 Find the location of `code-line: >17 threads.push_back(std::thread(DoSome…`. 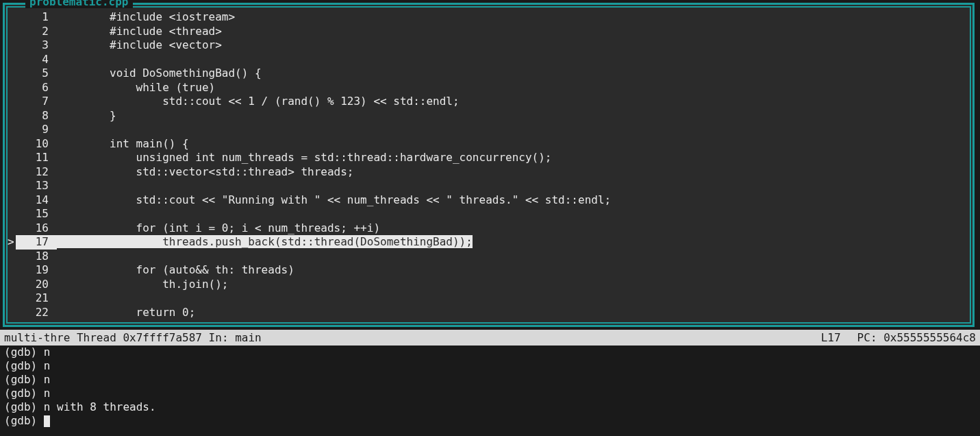

code-line: >17 threads.push_back(std::thread(DoSome… is located at coordinates (489, 243).